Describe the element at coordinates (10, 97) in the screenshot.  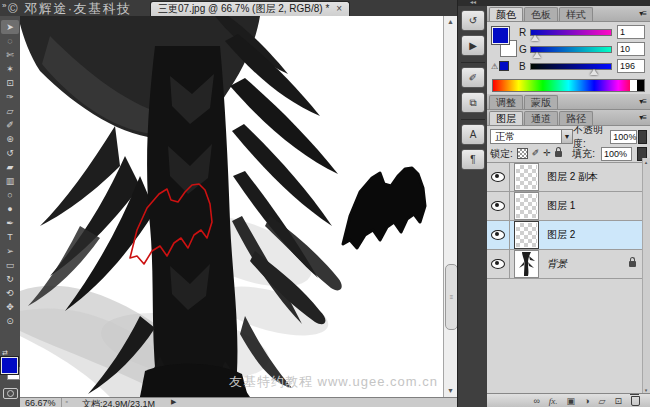
I see `eyedropper-tool-icon: ✑` at that location.